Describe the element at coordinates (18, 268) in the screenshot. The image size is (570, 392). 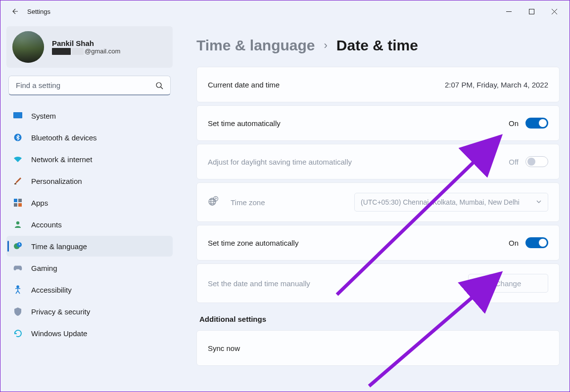
I see `gamepad-icon` at that location.